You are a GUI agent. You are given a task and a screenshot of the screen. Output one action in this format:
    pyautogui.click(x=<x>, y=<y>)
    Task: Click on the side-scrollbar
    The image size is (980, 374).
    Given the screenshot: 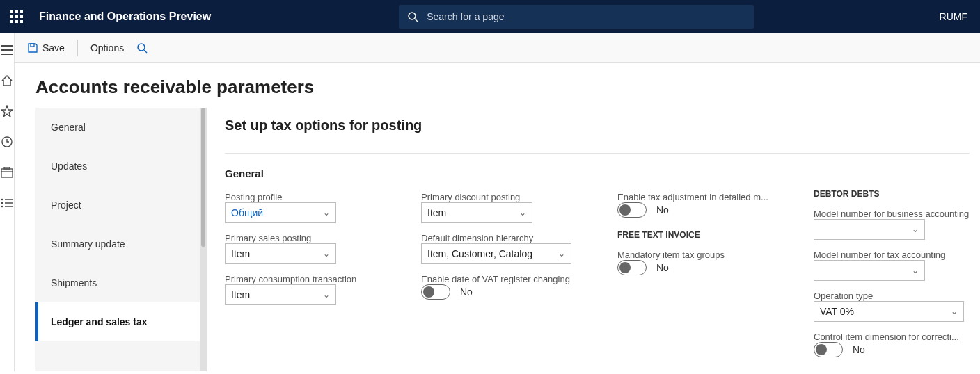 What is the action you would take?
    pyautogui.click(x=203, y=239)
    